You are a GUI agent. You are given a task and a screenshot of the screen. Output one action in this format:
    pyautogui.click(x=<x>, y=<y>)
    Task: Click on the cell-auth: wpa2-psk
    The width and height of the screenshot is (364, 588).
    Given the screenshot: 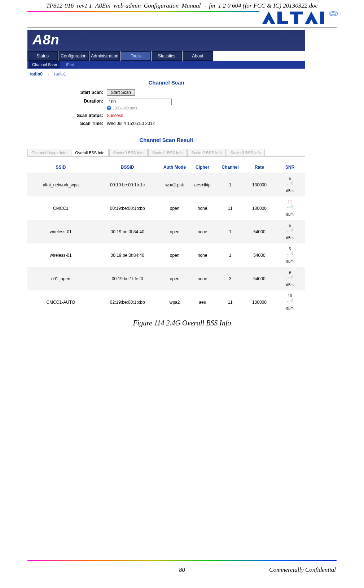 What is the action you would take?
    pyautogui.click(x=175, y=185)
    